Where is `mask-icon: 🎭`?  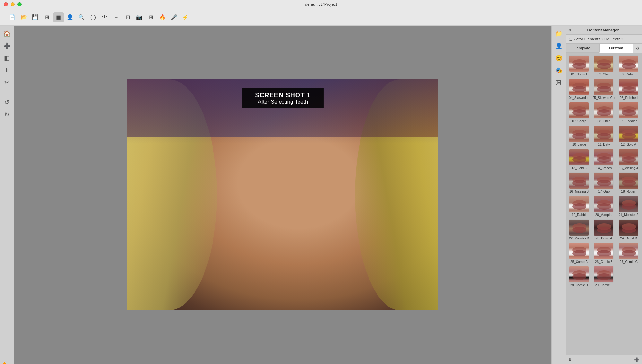 mask-icon: 🎭 is located at coordinates (559, 70).